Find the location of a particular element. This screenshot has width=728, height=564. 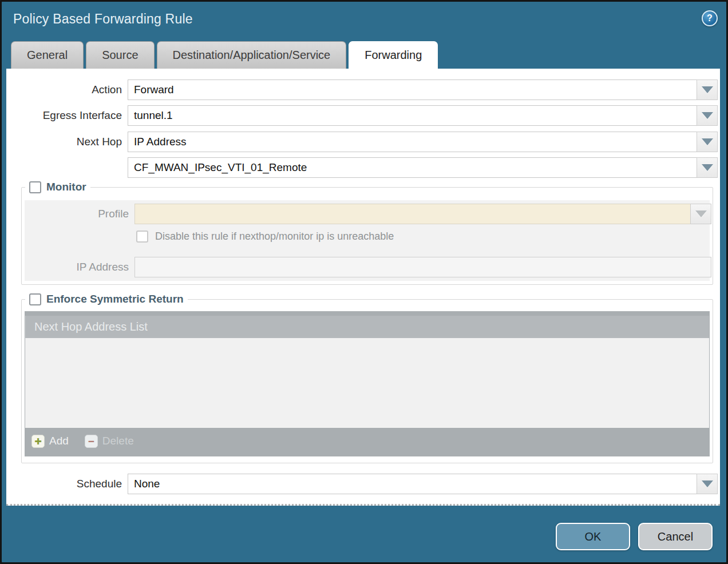

enforce-symmetric-return-checkbox is located at coordinates (35, 300).